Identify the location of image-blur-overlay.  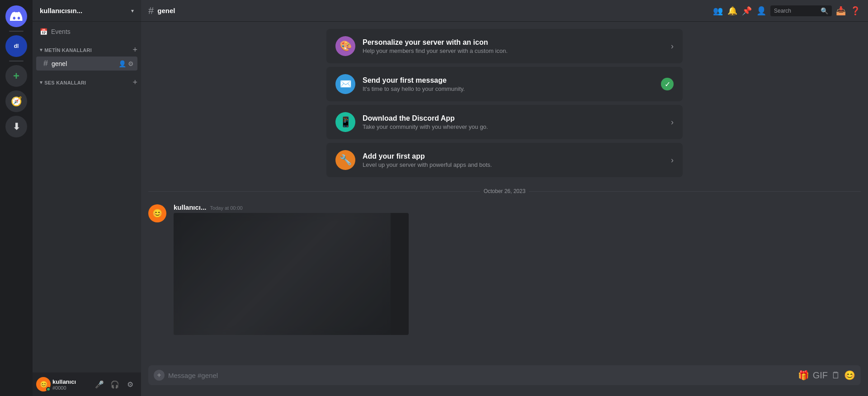
(282, 274).